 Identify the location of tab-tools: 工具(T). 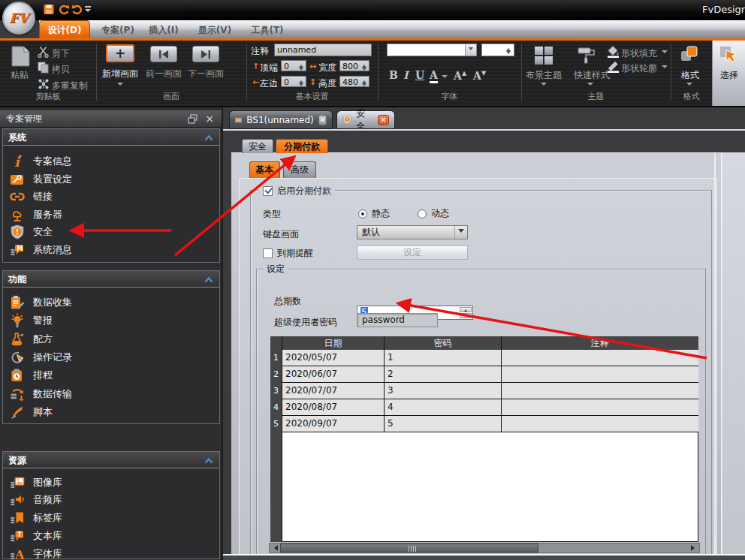
(267, 30).